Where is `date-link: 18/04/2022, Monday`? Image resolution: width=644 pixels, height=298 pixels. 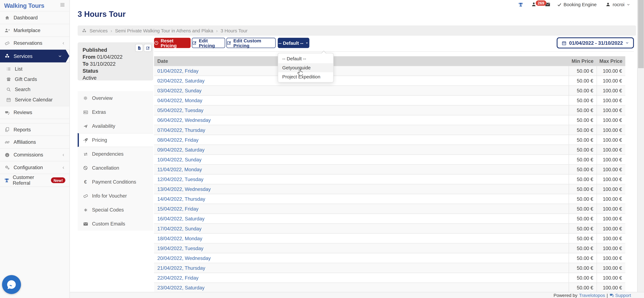
date-link: 18/04/2022, Monday is located at coordinates (180, 238).